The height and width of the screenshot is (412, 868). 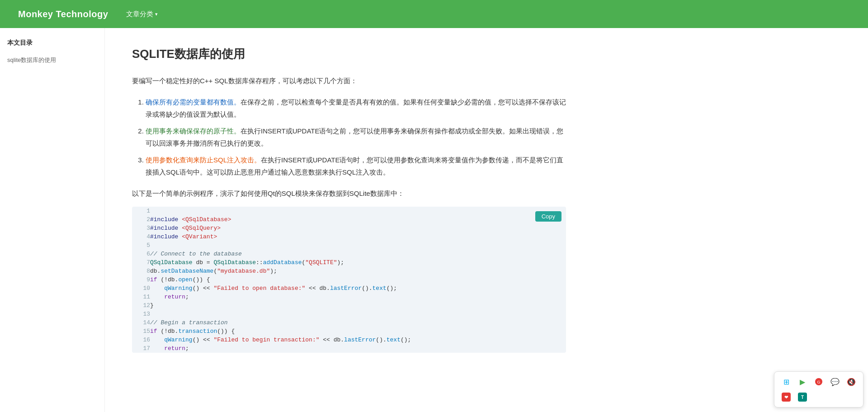 What do you see at coordinates (141, 297) in the screenshot?
I see `line-number: 11` at bounding box center [141, 297].